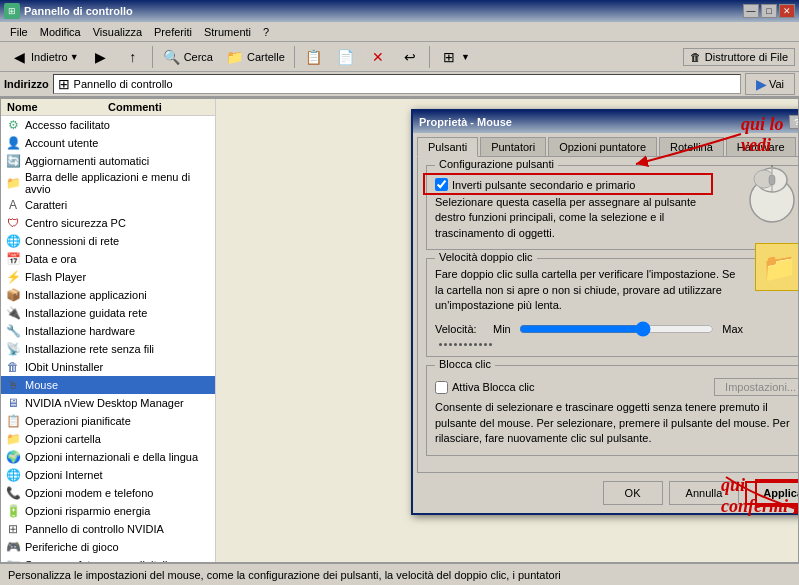  I want to click on tab-puntatori: Puntatori, so click(513, 146).